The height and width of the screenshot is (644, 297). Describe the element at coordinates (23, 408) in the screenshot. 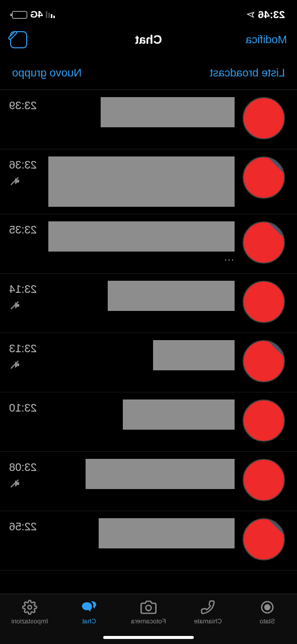

I see `chat-time: 23:10` at that location.